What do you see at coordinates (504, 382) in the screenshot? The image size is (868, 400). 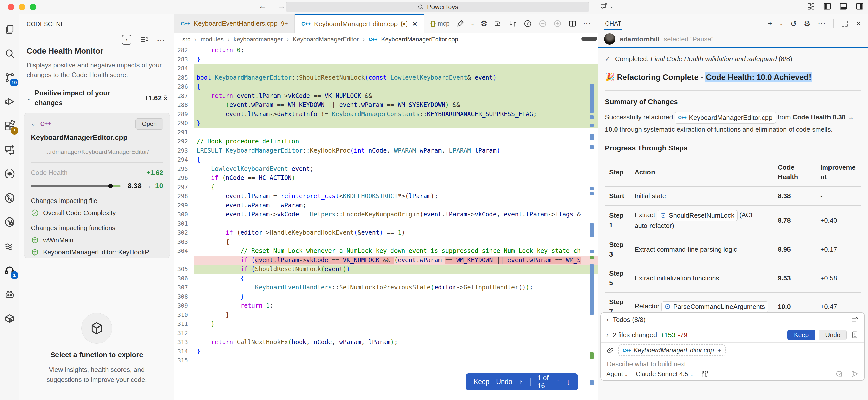 I see `undo-change-button: Undo` at bounding box center [504, 382].